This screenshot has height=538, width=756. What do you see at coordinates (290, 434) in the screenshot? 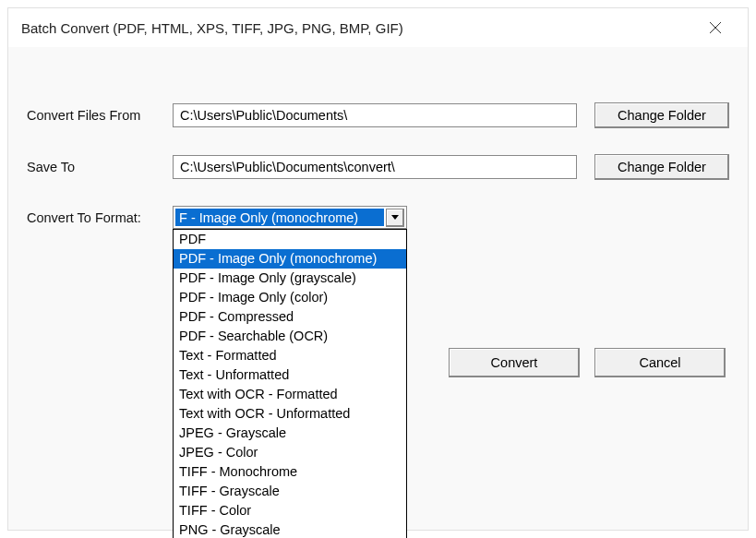
I see `format-option: JPEG - Grayscale` at bounding box center [290, 434].